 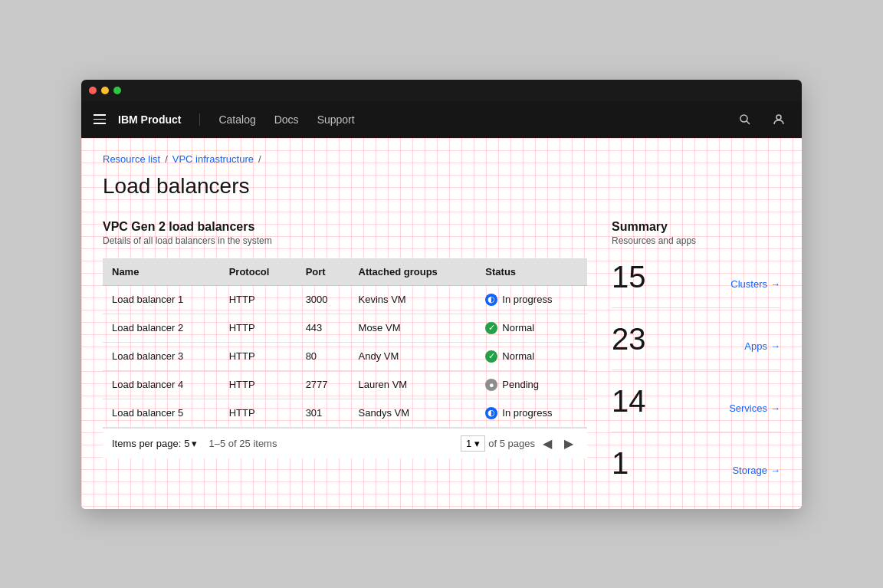 I want to click on cell-port: 2777, so click(x=323, y=385).